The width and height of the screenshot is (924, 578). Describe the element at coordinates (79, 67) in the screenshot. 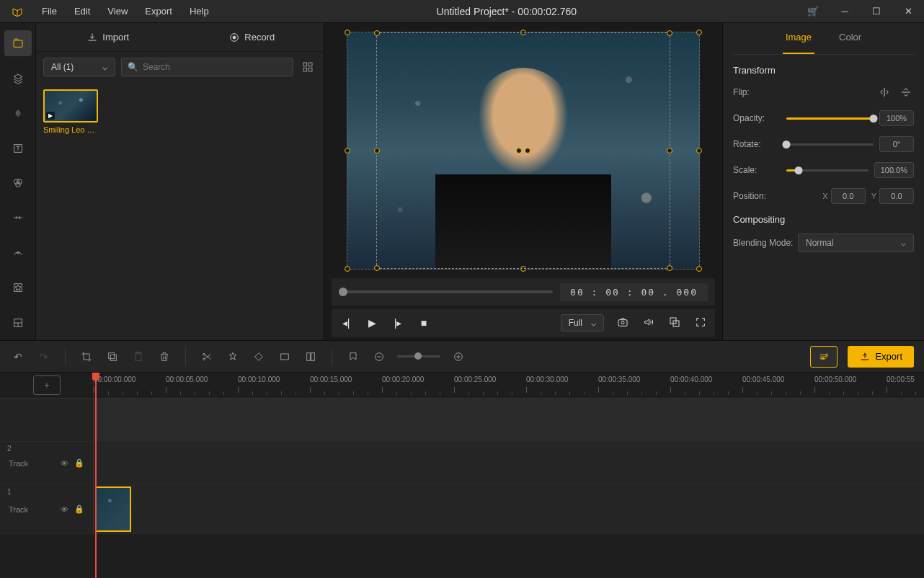

I see `media-filter-dropdown: All (1)⌵` at that location.